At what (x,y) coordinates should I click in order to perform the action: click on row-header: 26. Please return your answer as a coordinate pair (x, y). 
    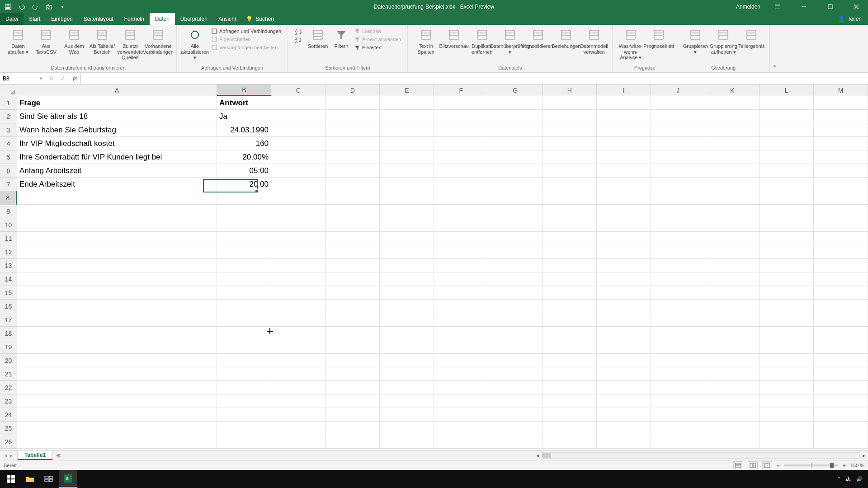
    Looking at the image, I should click on (8, 442).